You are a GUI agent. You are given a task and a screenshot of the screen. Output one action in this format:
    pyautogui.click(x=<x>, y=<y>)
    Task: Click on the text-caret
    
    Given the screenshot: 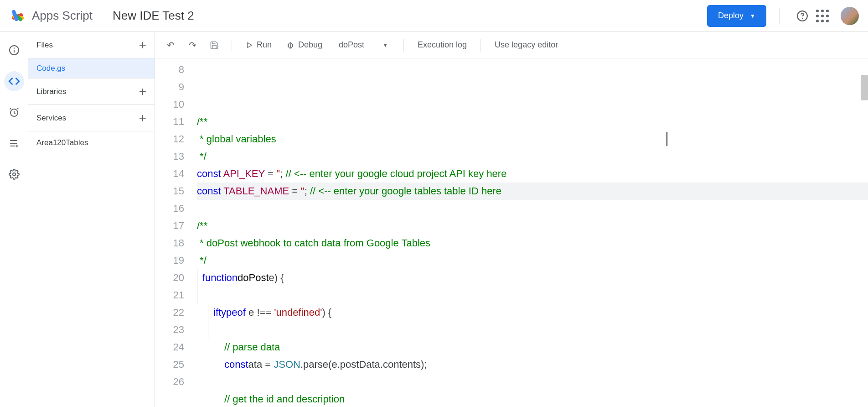 What is the action you would take?
    pyautogui.click(x=667, y=139)
    